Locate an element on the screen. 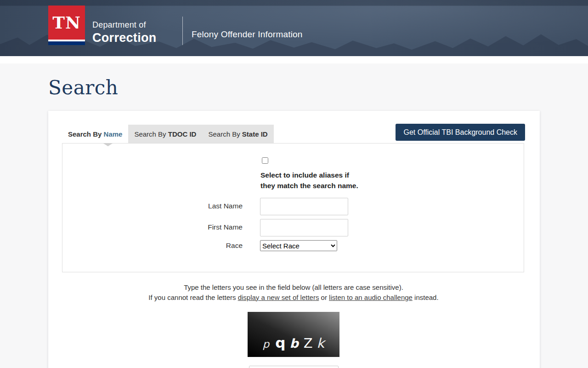  captcha-letter-3: b is located at coordinates (294, 343).